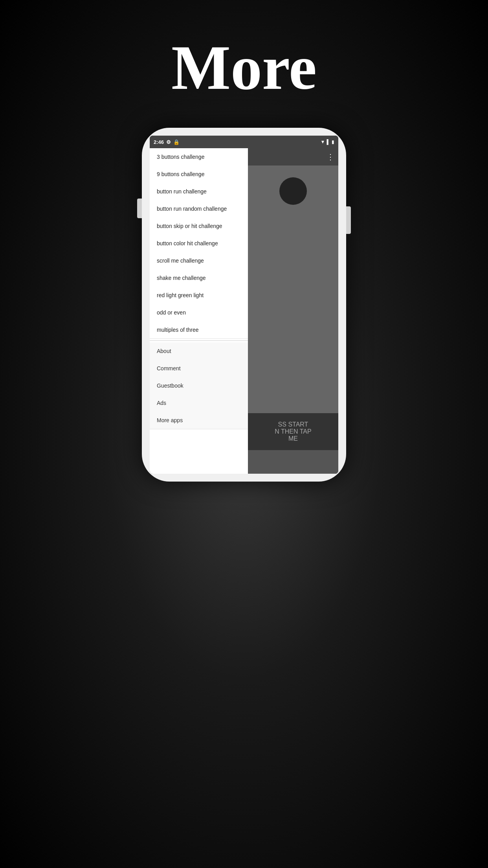 Image resolution: width=488 pixels, height=868 pixels. What do you see at coordinates (199, 351) in the screenshot?
I see `menu-item-about: About` at bounding box center [199, 351].